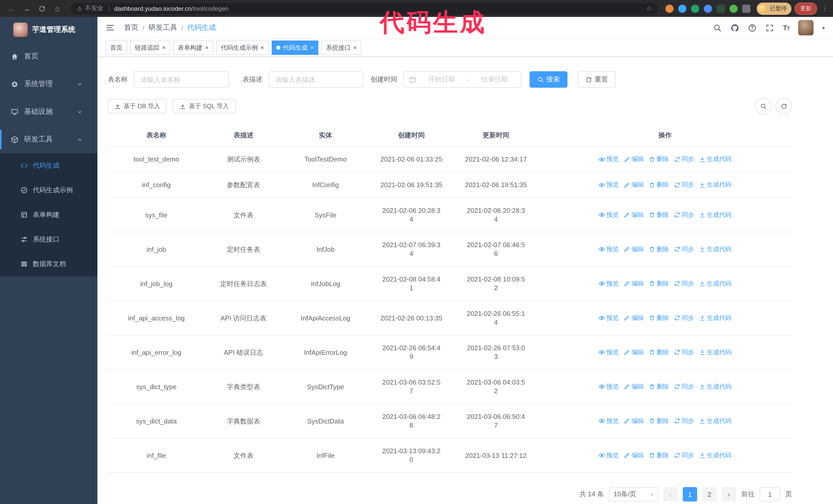 This screenshot has height=504, width=833. What do you see at coordinates (634, 494) in the screenshot?
I see `page-size-select: 10条/页 ▾` at bounding box center [634, 494].